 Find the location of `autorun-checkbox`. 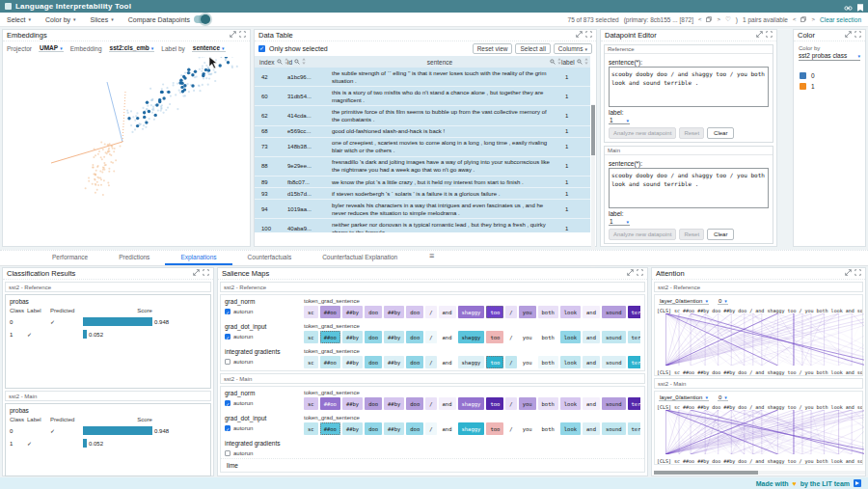

autorun-checkbox is located at coordinates (228, 453).